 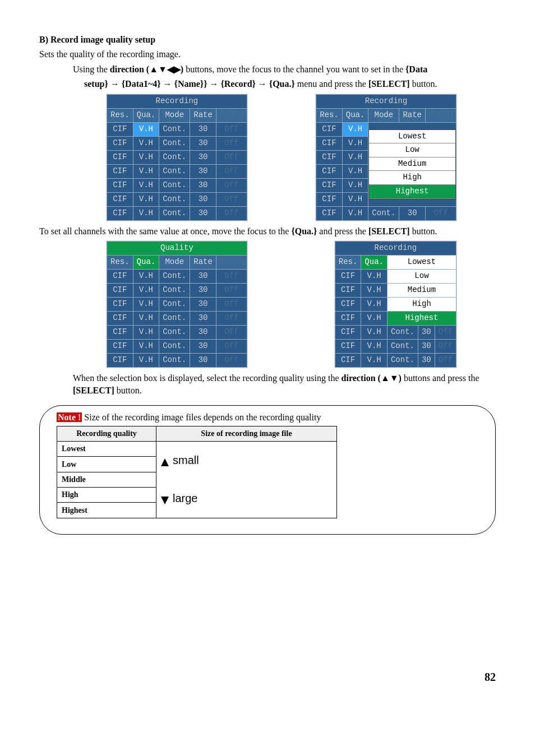 What do you see at coordinates (412, 165) in the screenshot?
I see `quality-dropdown: Lowest Low Medium High Highest` at bounding box center [412, 165].